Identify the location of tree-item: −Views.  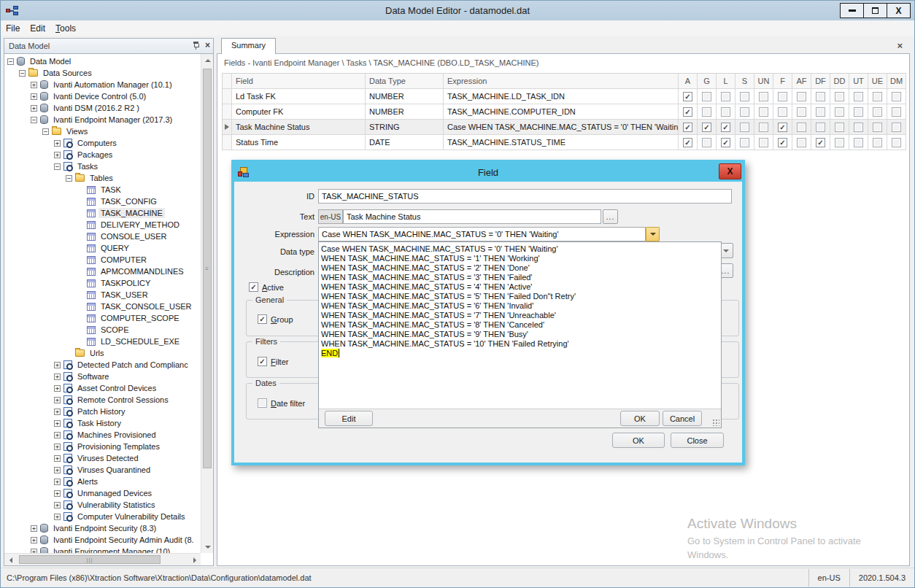
(103, 131).